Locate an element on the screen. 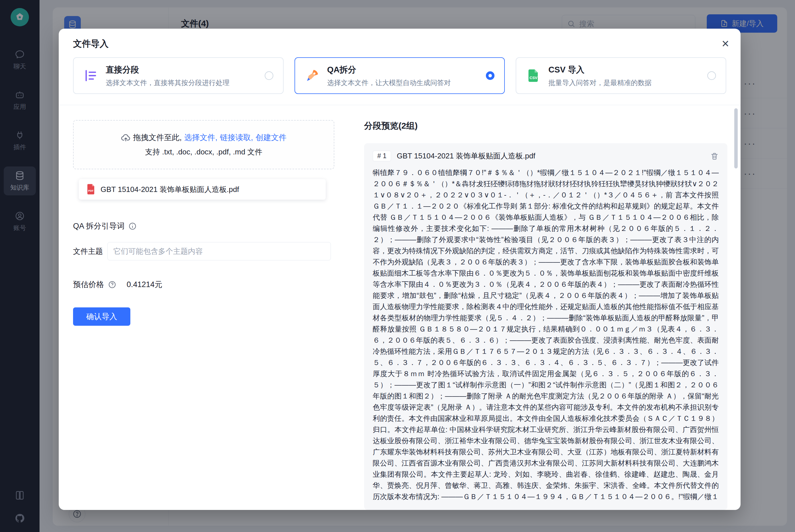 The width and height of the screenshot is (795, 532). modal-title: 文件导入 is located at coordinates (91, 44).